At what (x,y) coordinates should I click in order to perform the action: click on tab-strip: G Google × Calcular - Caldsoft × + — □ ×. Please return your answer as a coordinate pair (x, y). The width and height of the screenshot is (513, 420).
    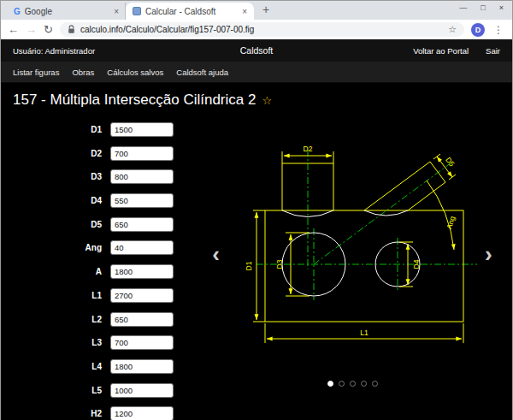
    Looking at the image, I should click on (256, 10).